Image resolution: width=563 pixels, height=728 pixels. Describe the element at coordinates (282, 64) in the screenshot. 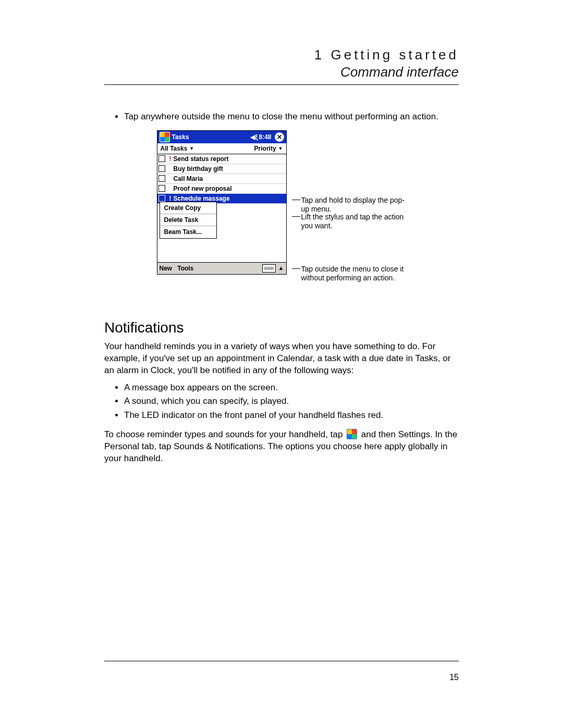

I see `page-header: 1 Getting started Command interface` at that location.